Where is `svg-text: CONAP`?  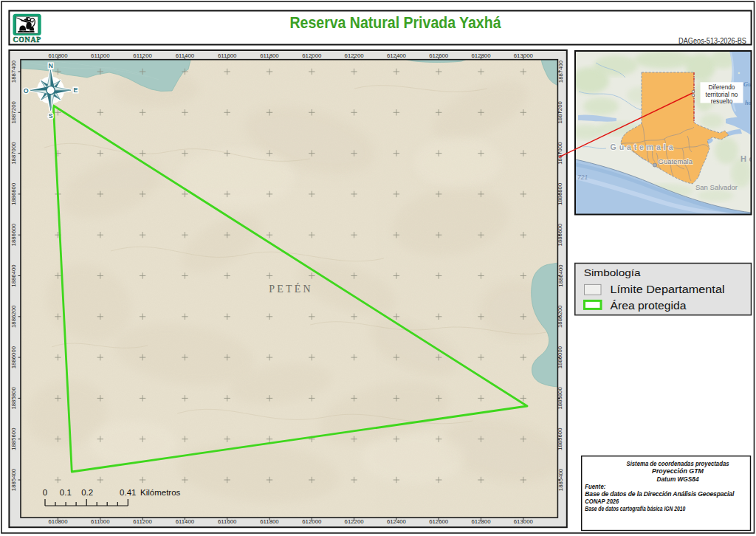 svg-text: CONAP is located at coordinates (27, 40).